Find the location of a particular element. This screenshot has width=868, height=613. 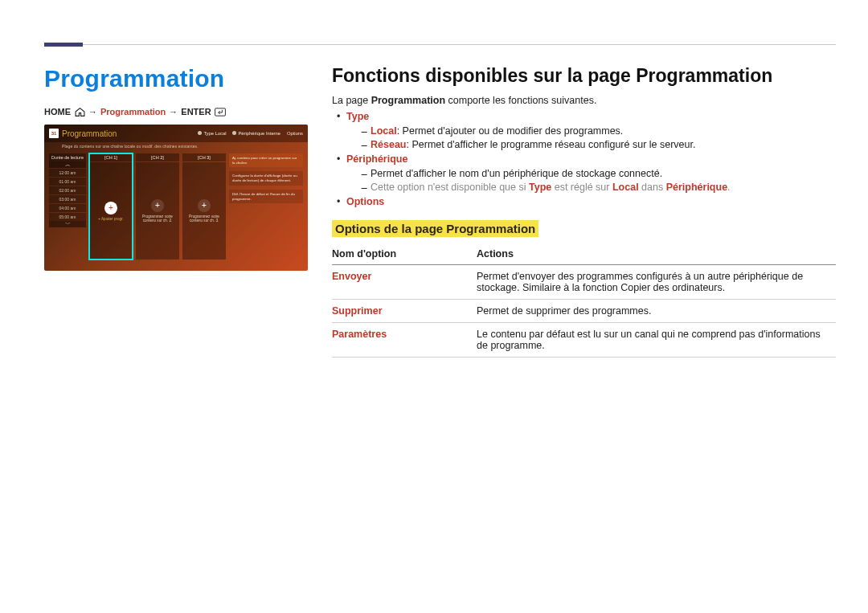

feature-type-reseau: Réseau: Permet d'afficher le programme r… is located at coordinates (592, 145).